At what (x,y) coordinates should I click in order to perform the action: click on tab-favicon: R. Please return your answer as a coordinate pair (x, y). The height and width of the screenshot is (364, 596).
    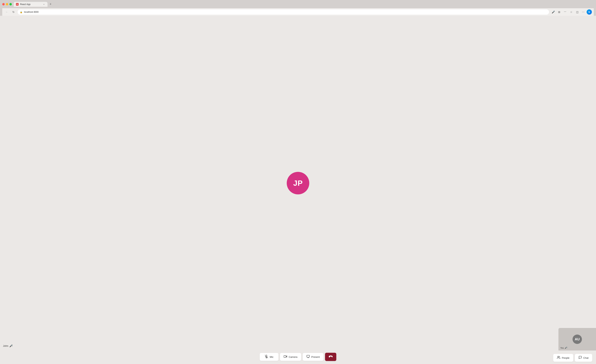
    Looking at the image, I should click on (17, 4).